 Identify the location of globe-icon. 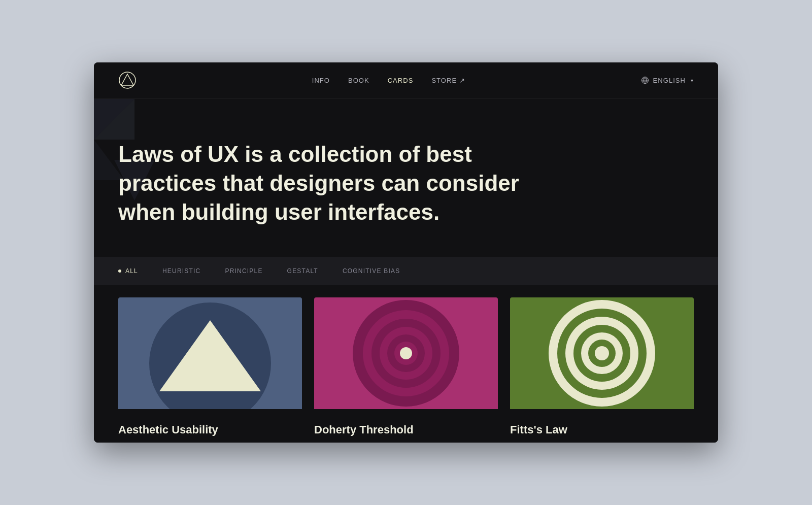
(645, 80).